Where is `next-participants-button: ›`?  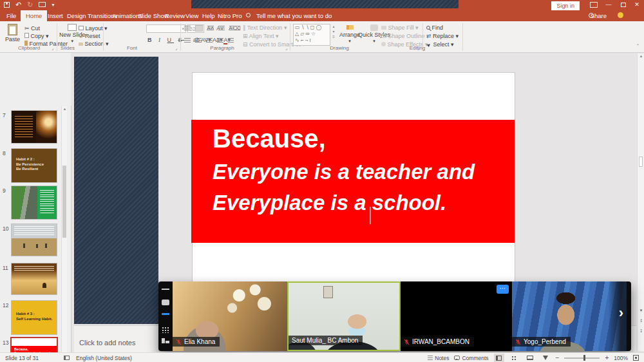
next-participants-button: › is located at coordinates (621, 313).